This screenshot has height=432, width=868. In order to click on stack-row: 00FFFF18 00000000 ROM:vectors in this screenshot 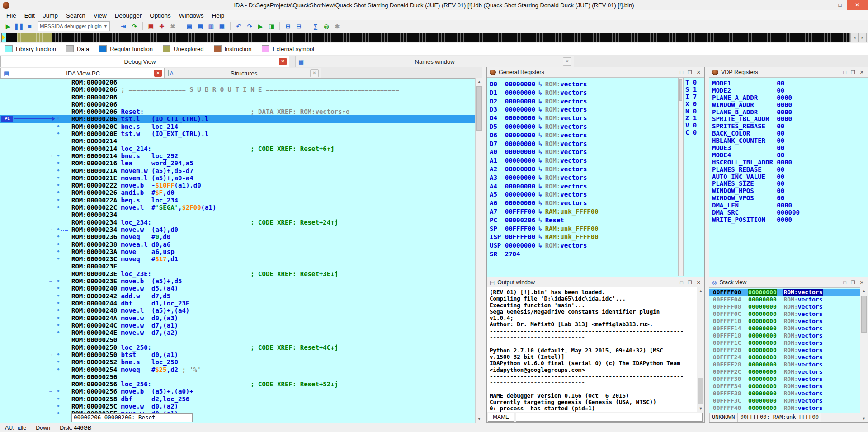, I will do `click(785, 336)`.